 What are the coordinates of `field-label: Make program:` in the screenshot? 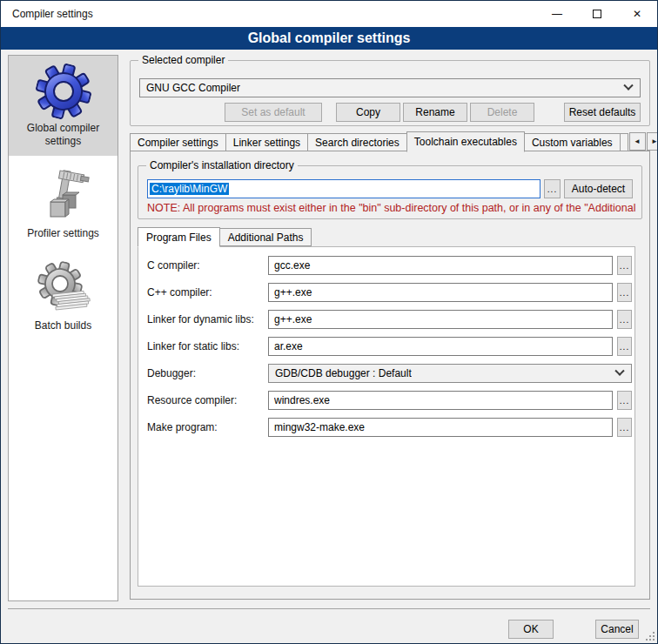 It's located at (207, 427).